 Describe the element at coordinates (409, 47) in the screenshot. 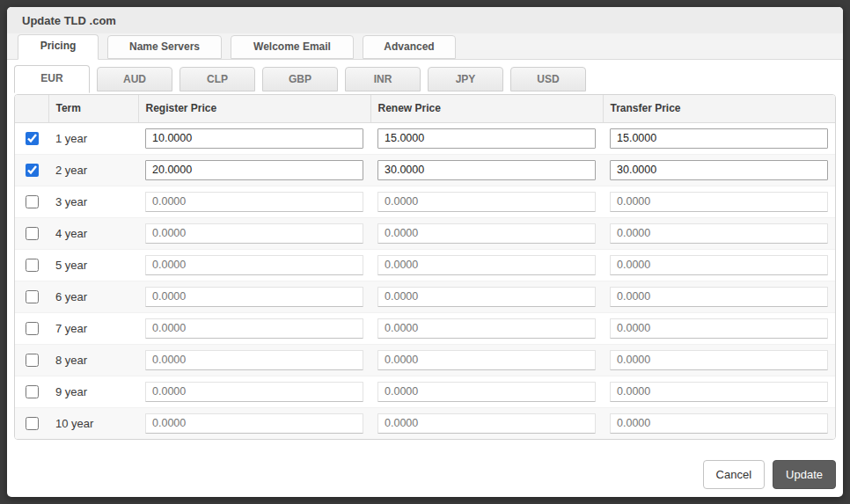

I see `tab-advanced: Advanced` at that location.